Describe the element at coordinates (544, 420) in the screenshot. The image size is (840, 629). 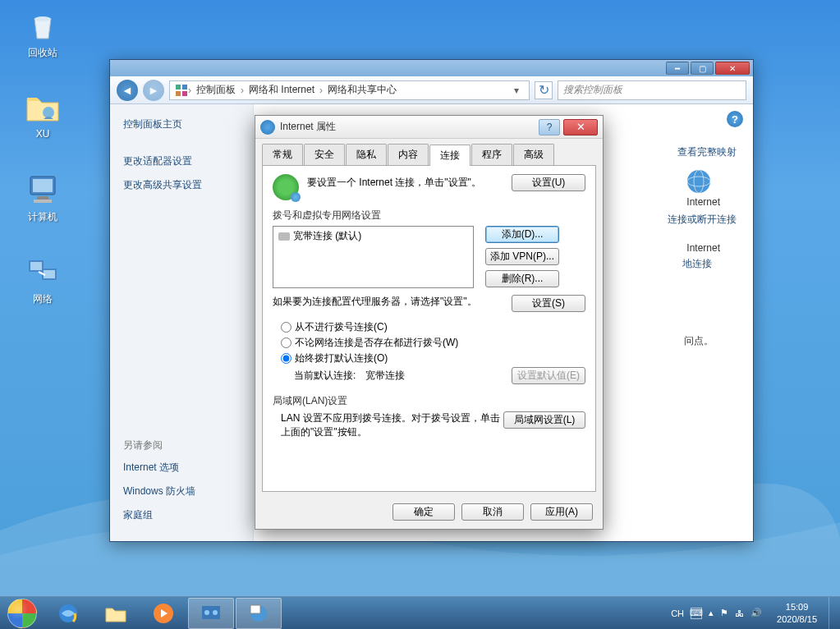
I see `lan-settings-button: 局域网设置(L)` at that location.